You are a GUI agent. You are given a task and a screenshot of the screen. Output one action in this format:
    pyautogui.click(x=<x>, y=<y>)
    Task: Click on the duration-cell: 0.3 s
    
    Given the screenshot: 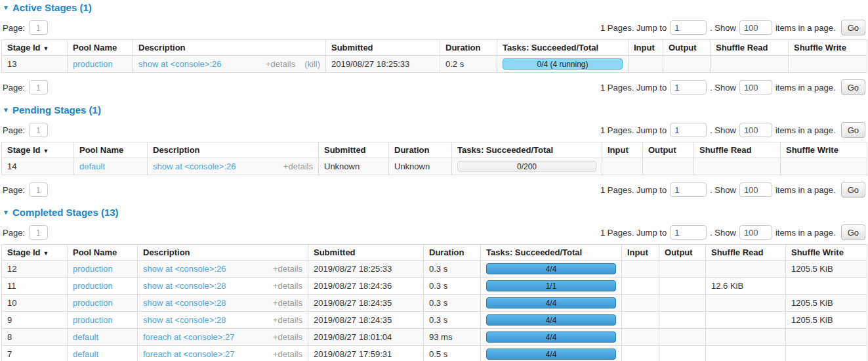 What is the action you would take?
    pyautogui.click(x=453, y=320)
    